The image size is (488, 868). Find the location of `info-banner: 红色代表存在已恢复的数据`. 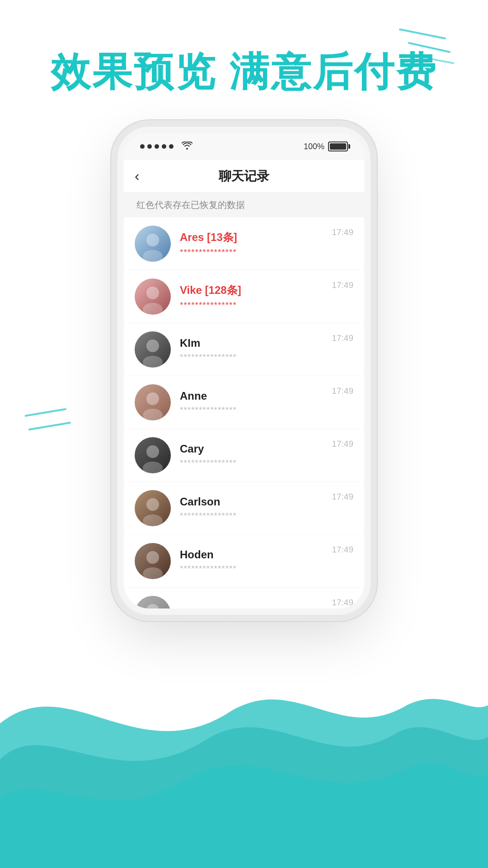

info-banner: 红色代表存在已恢复的数据 is located at coordinates (244, 205).